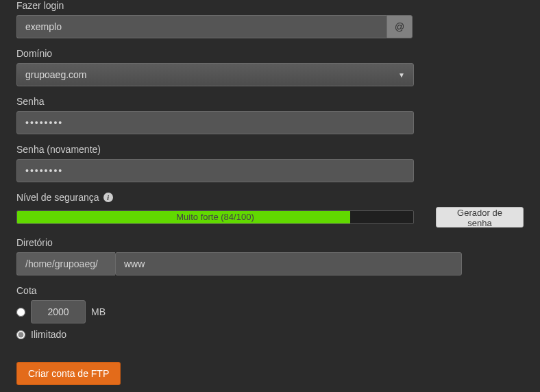 Image resolution: width=540 pixels, height=392 pixels. Describe the element at coordinates (58, 197) in the screenshot. I see `strength-label: Nível de segurança` at that location.